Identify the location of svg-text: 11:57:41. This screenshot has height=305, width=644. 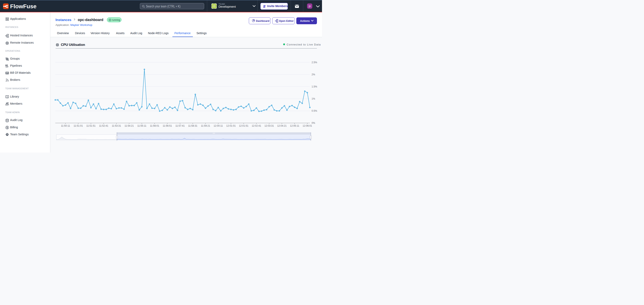
(180, 126).